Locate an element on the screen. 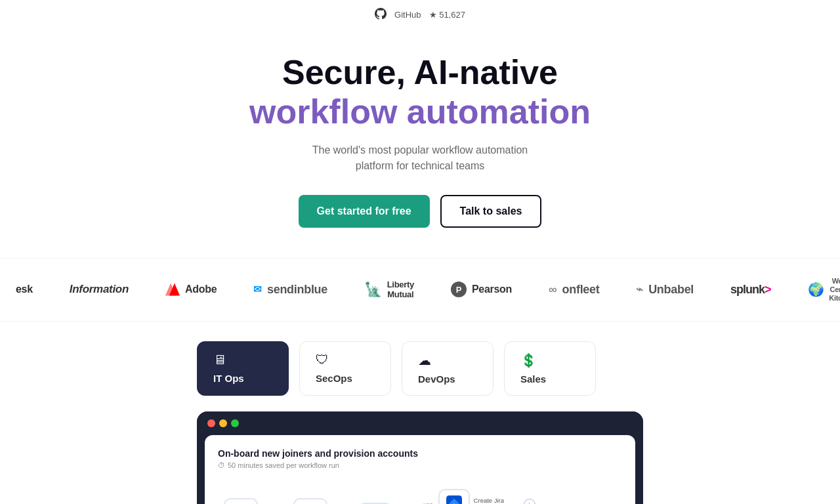  hero-title-accent: workflow automation is located at coordinates (420, 112).